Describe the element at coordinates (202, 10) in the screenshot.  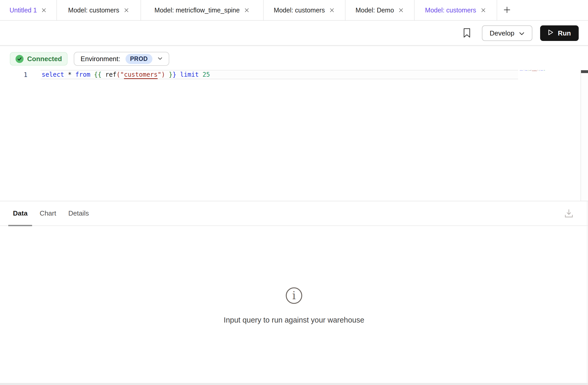
I see `editor-tab: Model: metricflow_time_spine` at that location.